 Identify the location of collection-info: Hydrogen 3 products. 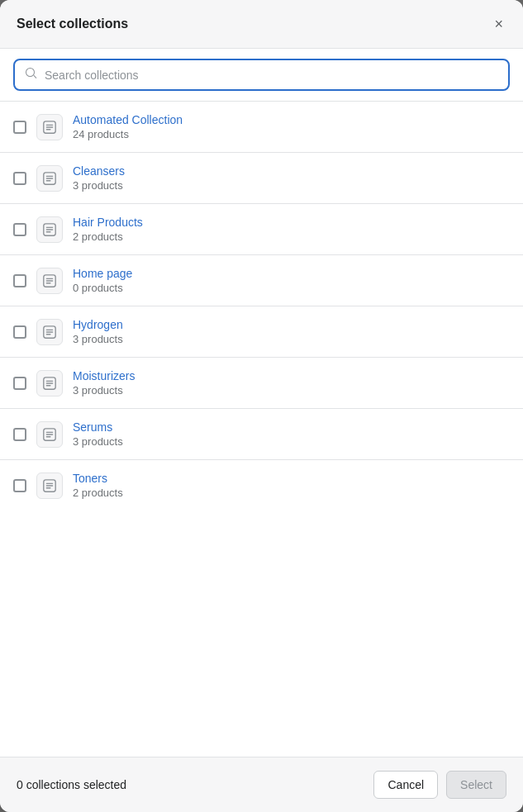
(97, 332).